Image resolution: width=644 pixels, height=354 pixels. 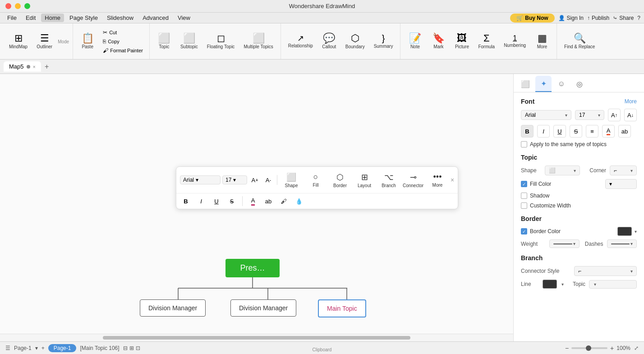 I want to click on root-node: Pres…, so click(x=253, y=268).